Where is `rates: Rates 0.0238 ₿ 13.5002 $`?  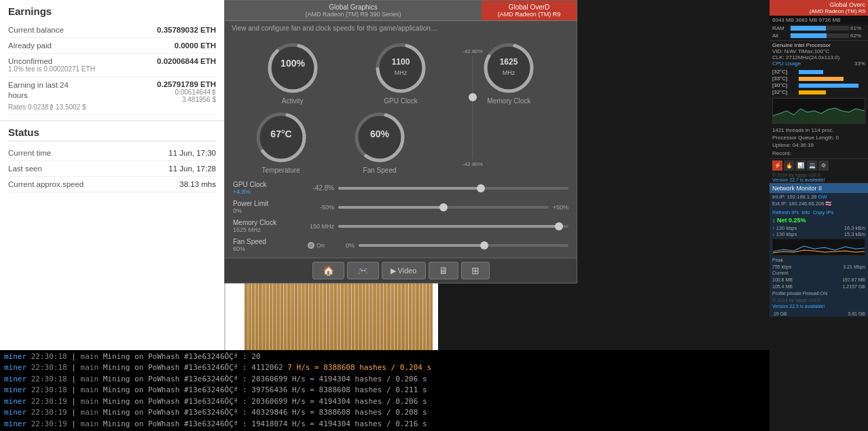 rates: Rates 0.0238 ₿ 13.5002 $ is located at coordinates (112, 107).